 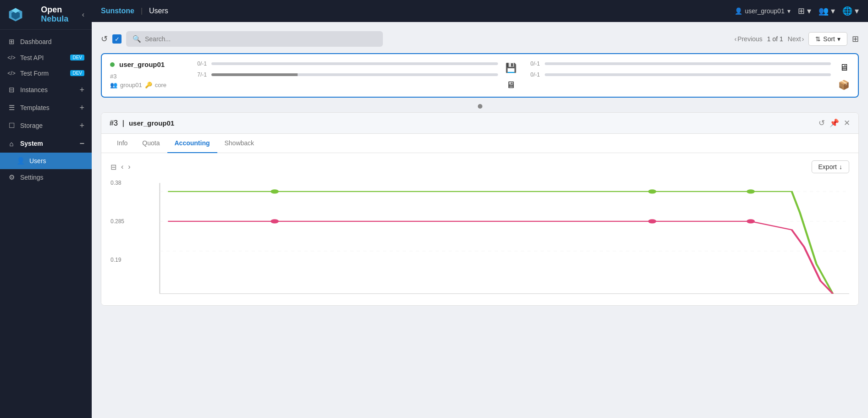 I want to click on storage-add-button: +, so click(x=82, y=126).